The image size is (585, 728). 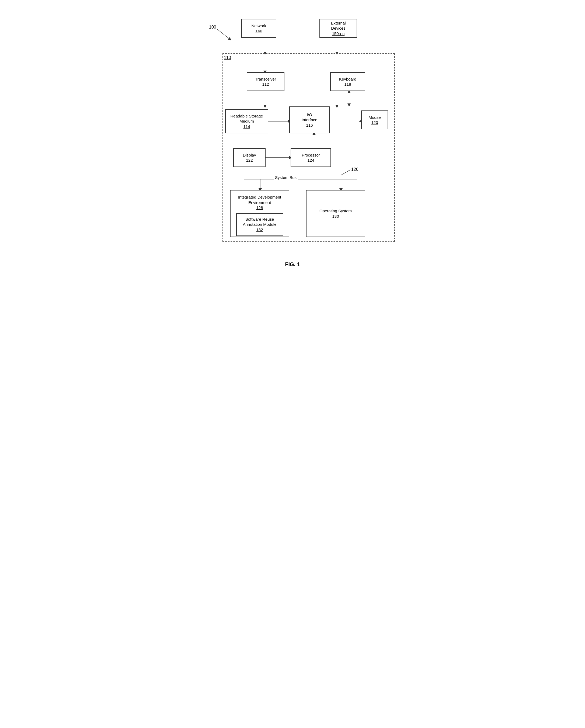 I want to click on io-label2: Interface, so click(x=310, y=120).